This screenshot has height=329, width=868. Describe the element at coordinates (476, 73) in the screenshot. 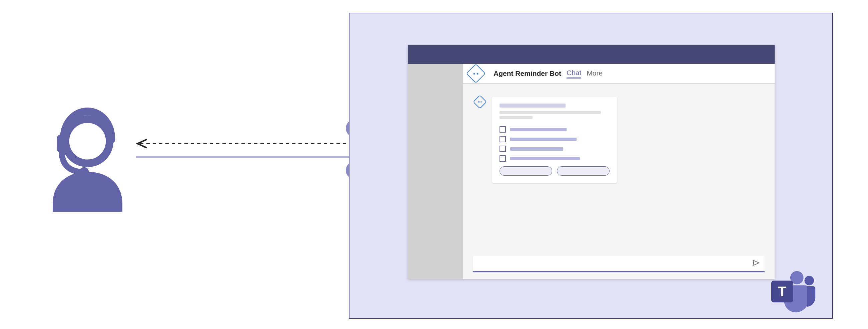

I see `bot-avatar-icon` at that location.